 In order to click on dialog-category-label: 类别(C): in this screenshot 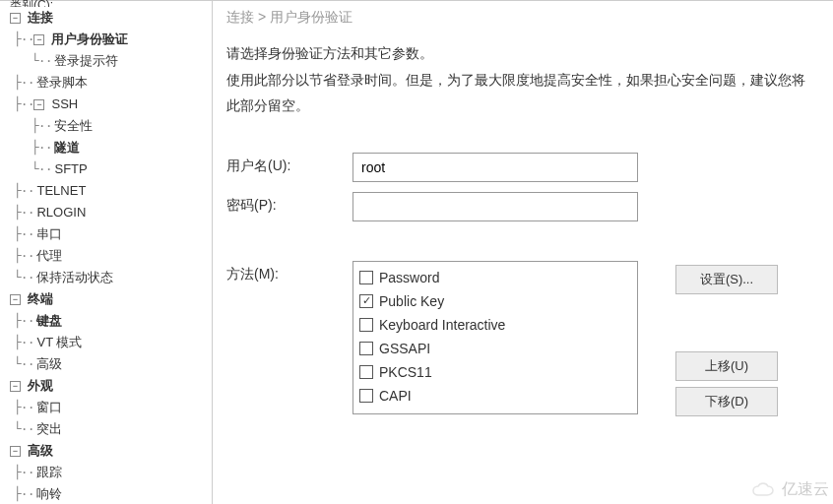, I will do `click(32, 4)`.